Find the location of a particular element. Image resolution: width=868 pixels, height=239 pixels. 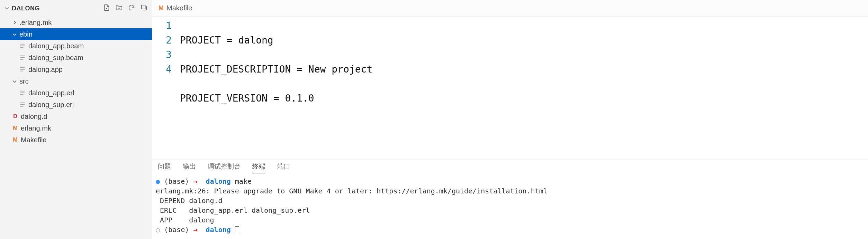

tree-file: dalong_sup.erl is located at coordinates (76, 105).